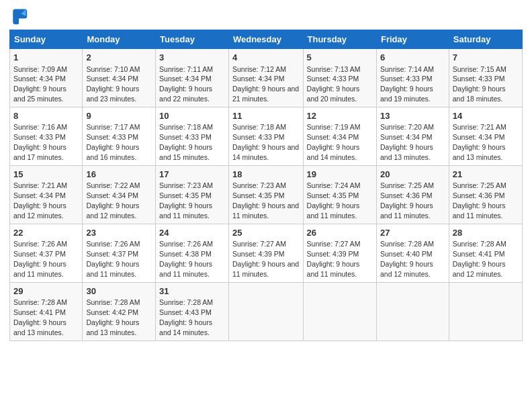 Image resolution: width=532 pixels, height=411 pixels. What do you see at coordinates (485, 136) in the screenshot?
I see `calendar-cell: 14Sunrise: 7:21 AM Sunset: 4:34 PM Dayli…` at bounding box center [485, 136].